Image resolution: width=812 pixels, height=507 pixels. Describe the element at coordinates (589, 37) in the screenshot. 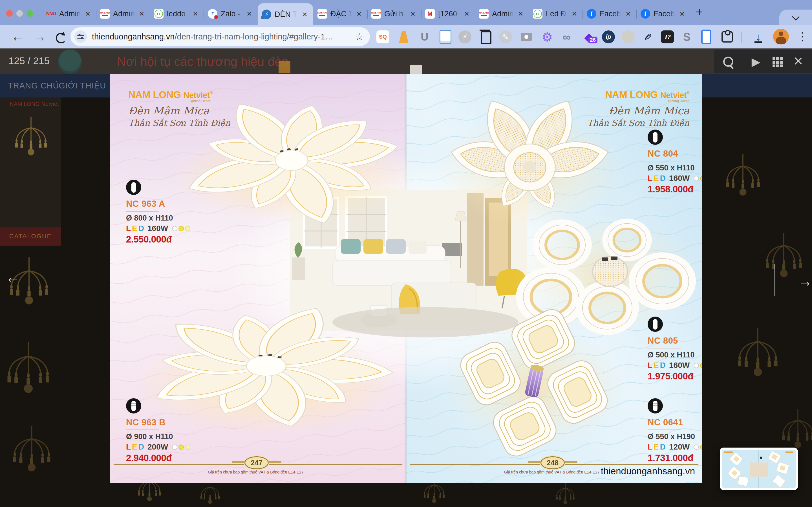

I see `vpn-extension-icon: ◆26` at that location.